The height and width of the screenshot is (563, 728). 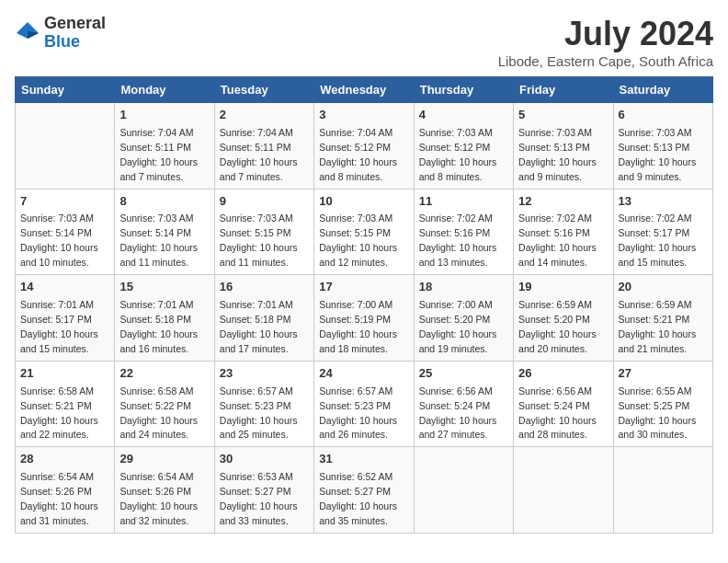 What do you see at coordinates (557, 413) in the screenshot?
I see `day-info: Sunrise: 6:56 AMSunset: 5:24 PMDaylight:…` at bounding box center [557, 413].